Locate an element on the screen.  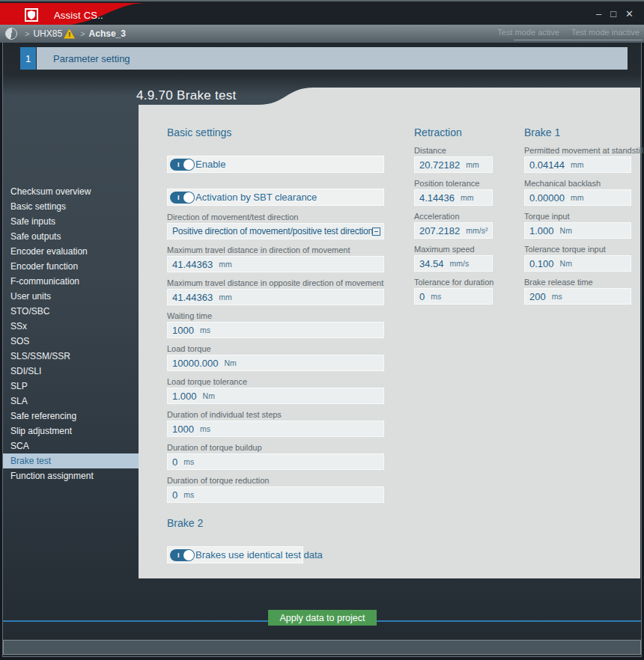
combobox-icon is located at coordinates (376, 232).